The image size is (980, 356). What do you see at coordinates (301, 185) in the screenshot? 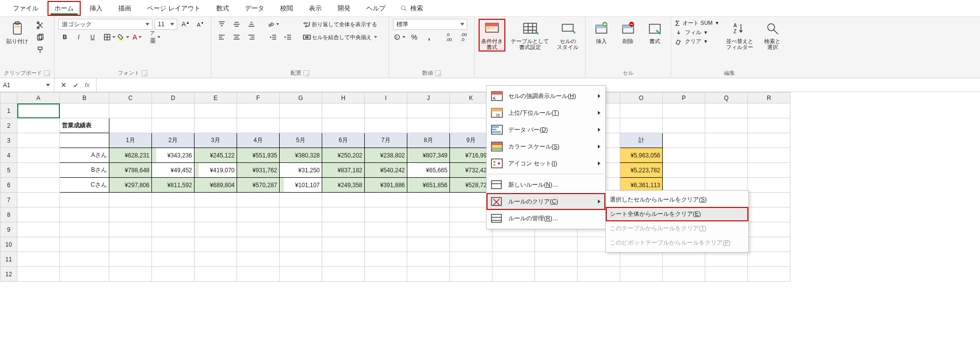
I see `cell: ¥101,107` at bounding box center [301, 185].